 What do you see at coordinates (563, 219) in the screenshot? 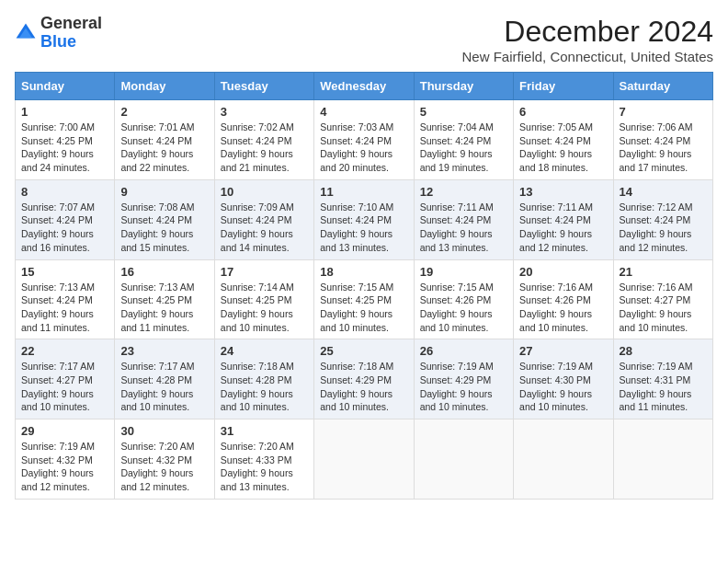
I see `calendar-cell: 13 Sunrise: 7:11 AMSunset: 4:24 PMDaylig…` at bounding box center [563, 219].